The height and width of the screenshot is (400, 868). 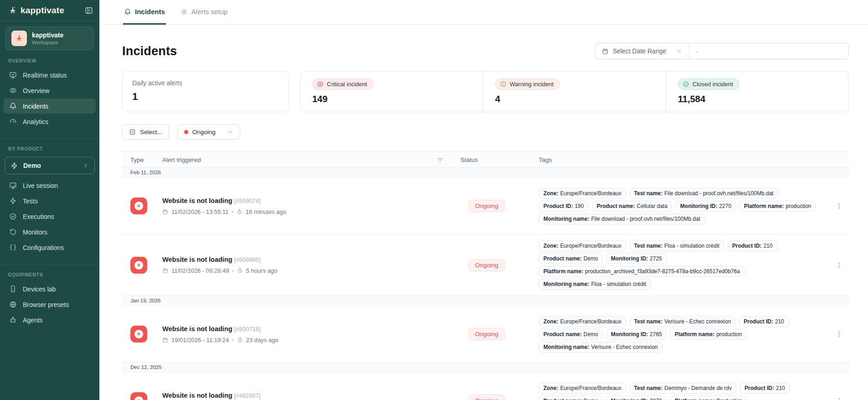 What do you see at coordinates (184, 12) in the screenshot?
I see `gear-icon` at bounding box center [184, 12].